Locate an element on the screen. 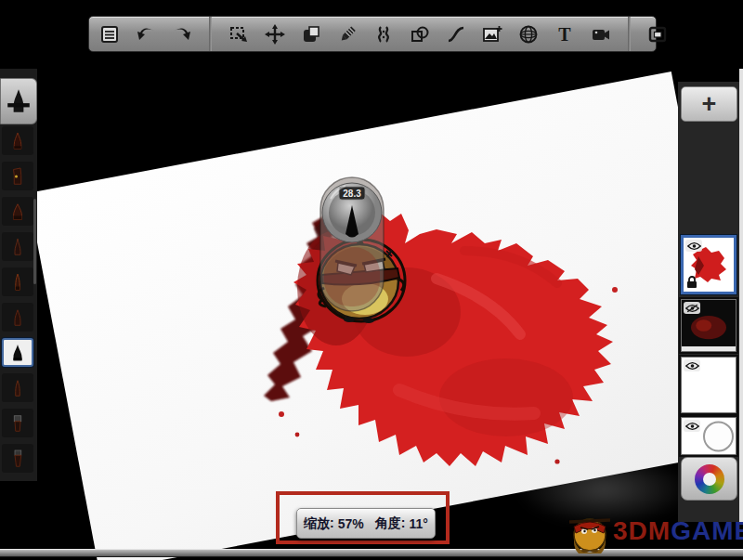 The height and width of the screenshot is (560, 743). layer-2-visibility-off-icon is located at coordinates (692, 308).